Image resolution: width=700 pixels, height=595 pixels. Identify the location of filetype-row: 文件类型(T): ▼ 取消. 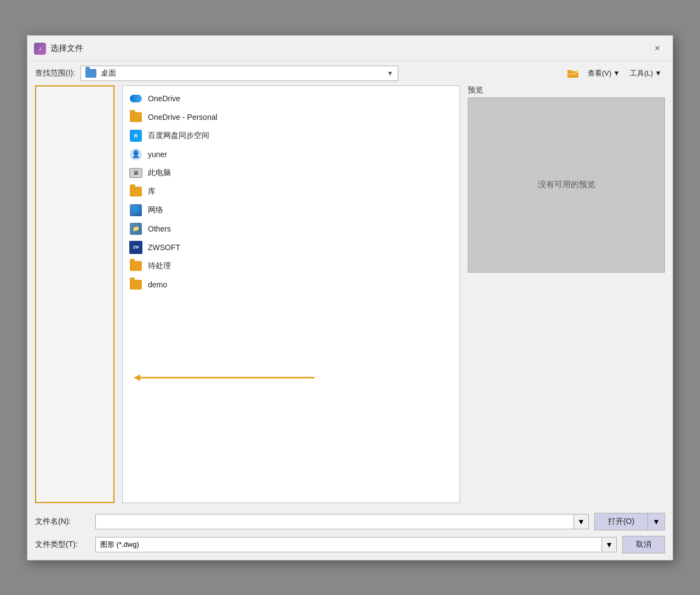
(350, 545).